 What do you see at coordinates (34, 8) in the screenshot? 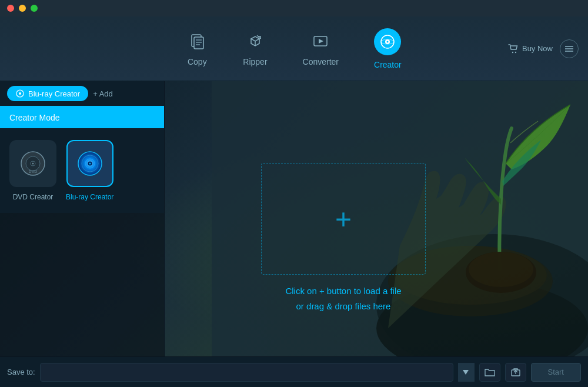
I see `maximize-button` at bounding box center [34, 8].